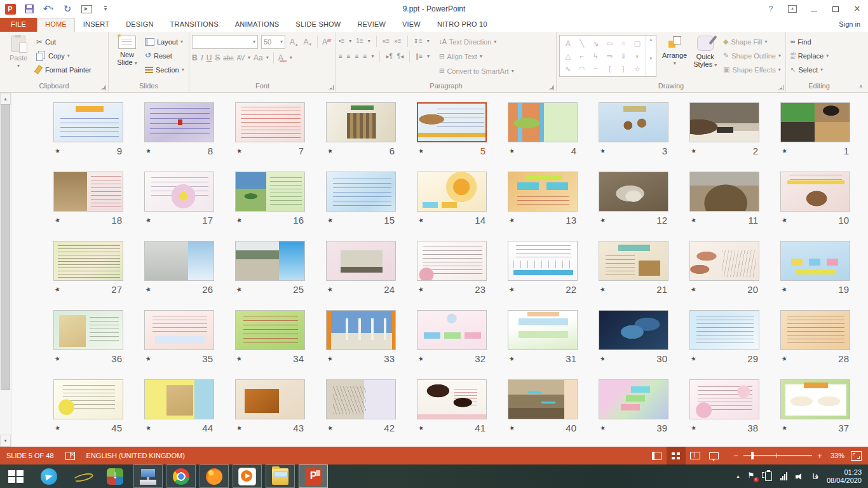 This screenshot has width=868, height=488. What do you see at coordinates (850, 24) in the screenshot?
I see `sign-in-link: Sign in` at bounding box center [850, 24].